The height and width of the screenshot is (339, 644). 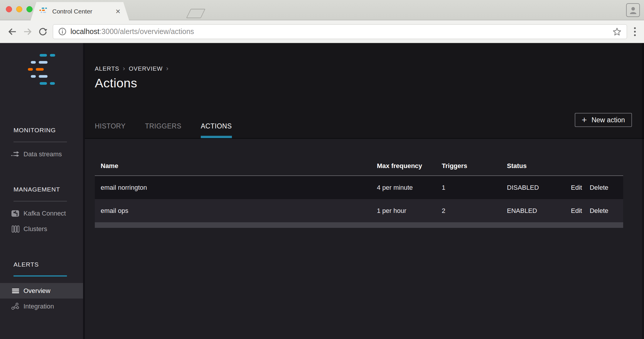 What do you see at coordinates (9, 9) in the screenshot?
I see `close-window-button` at bounding box center [9, 9].